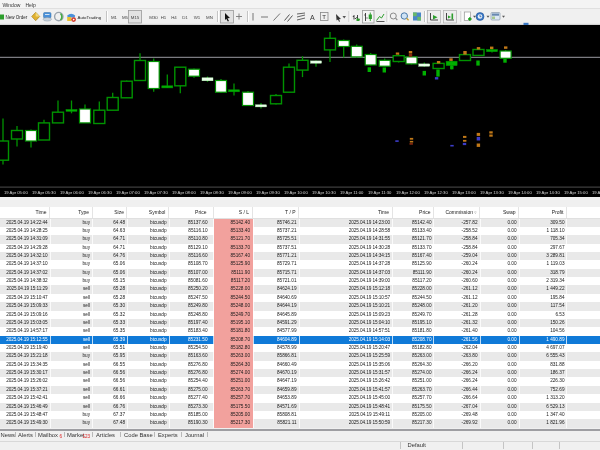 The height and width of the screenshot is (450, 600). Describe the element at coordinates (548, 192) in the screenshot. I see `svg-text: 19 Apr 14:30` at that location.